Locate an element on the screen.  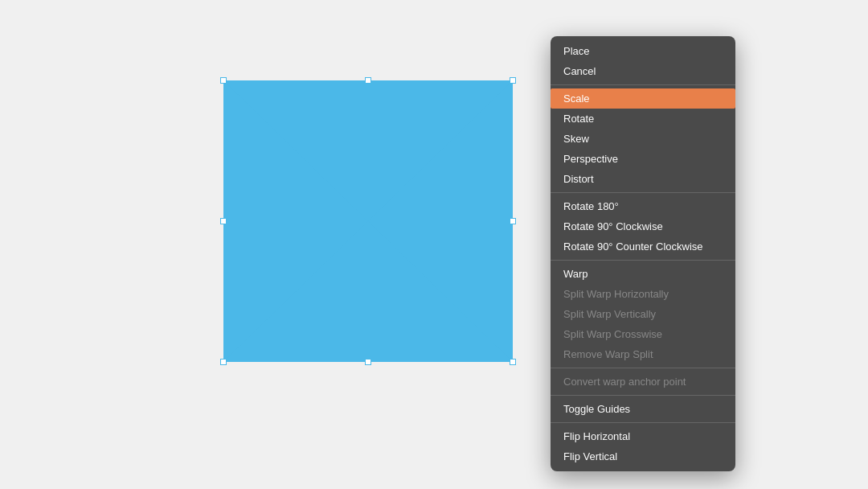
menu-item-rotate180: Rotate 180° is located at coordinates (643, 206).